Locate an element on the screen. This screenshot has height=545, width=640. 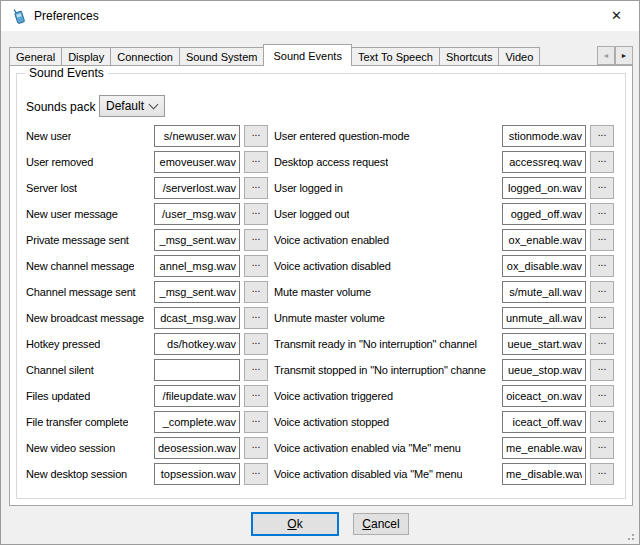
sound-event-row: Voice activation disabled via "Me" menu.… is located at coordinates (447, 476).